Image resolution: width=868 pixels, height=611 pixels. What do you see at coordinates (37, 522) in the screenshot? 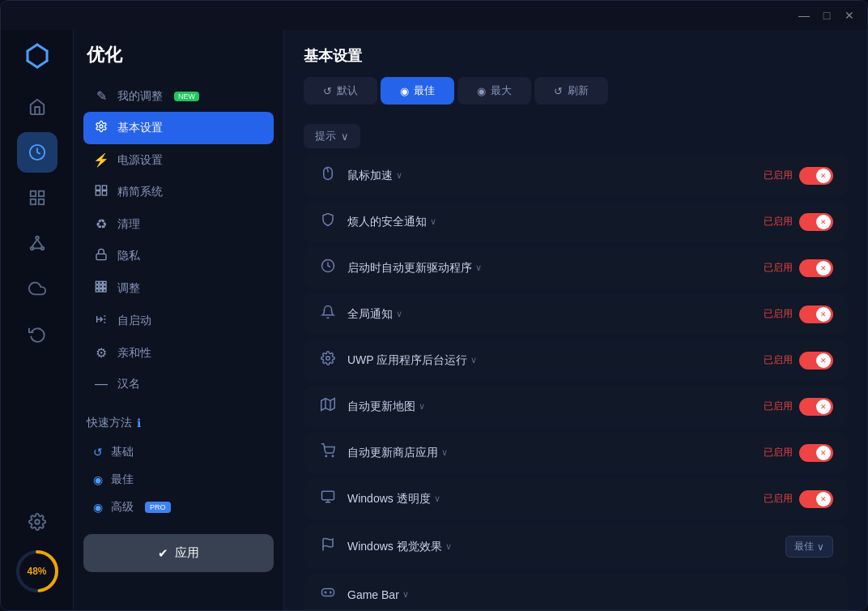
I see `sidebar-settings-button` at bounding box center [37, 522].